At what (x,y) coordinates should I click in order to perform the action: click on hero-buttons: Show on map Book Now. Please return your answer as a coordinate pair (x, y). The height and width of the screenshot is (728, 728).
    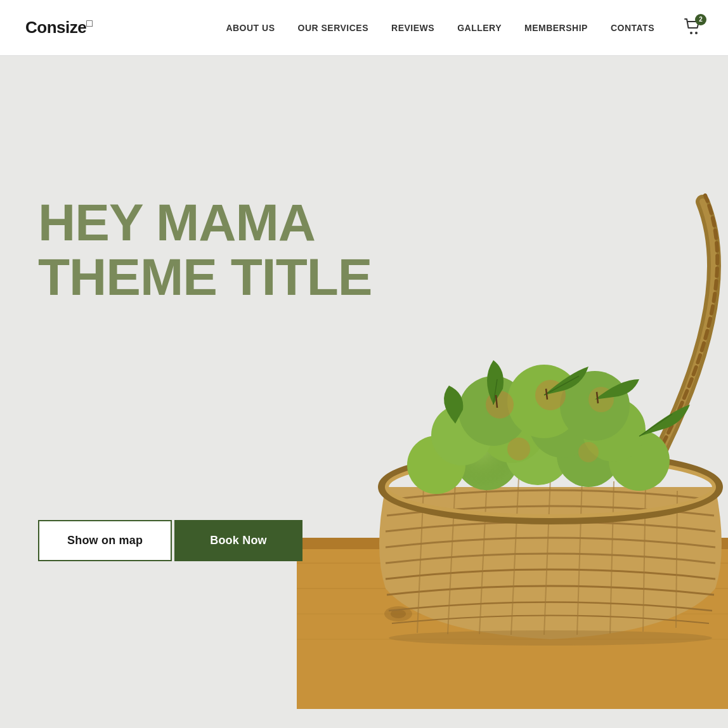
    Looking at the image, I should click on (205, 540).